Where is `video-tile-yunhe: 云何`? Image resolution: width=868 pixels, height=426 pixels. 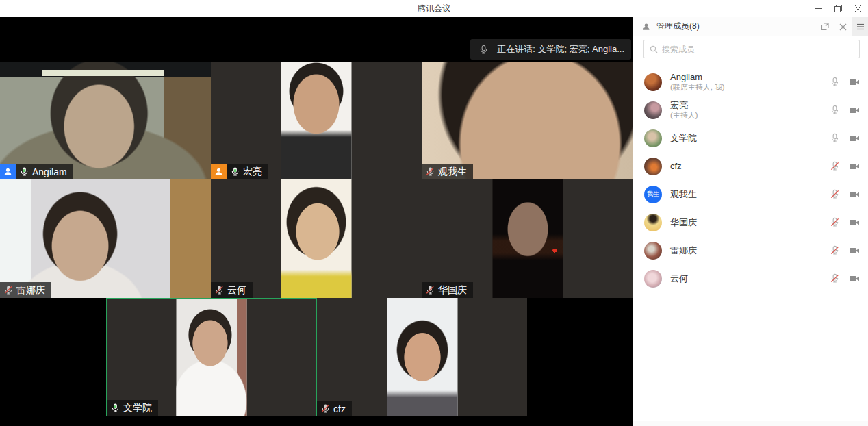
video-tile-yunhe: 云何 is located at coordinates (316, 238).